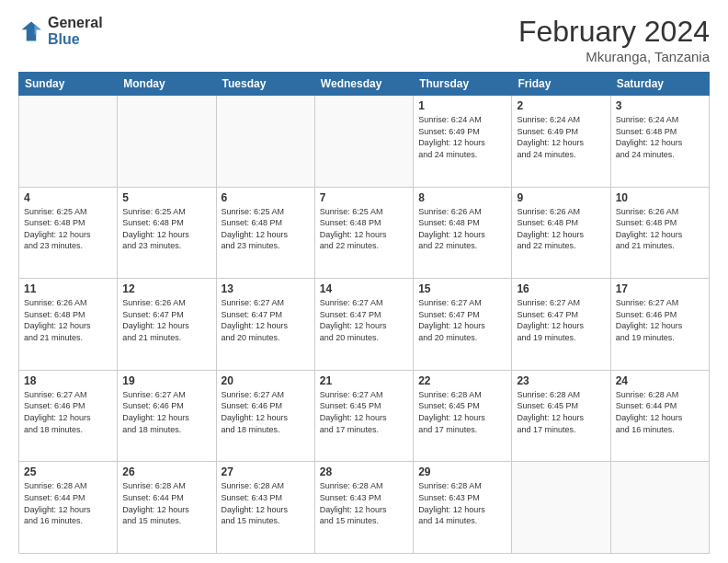  I want to click on calendar-cell: 25Sunrise: 6:28 AM Sunset: 6:44 PM Dayli…, so click(68, 508).